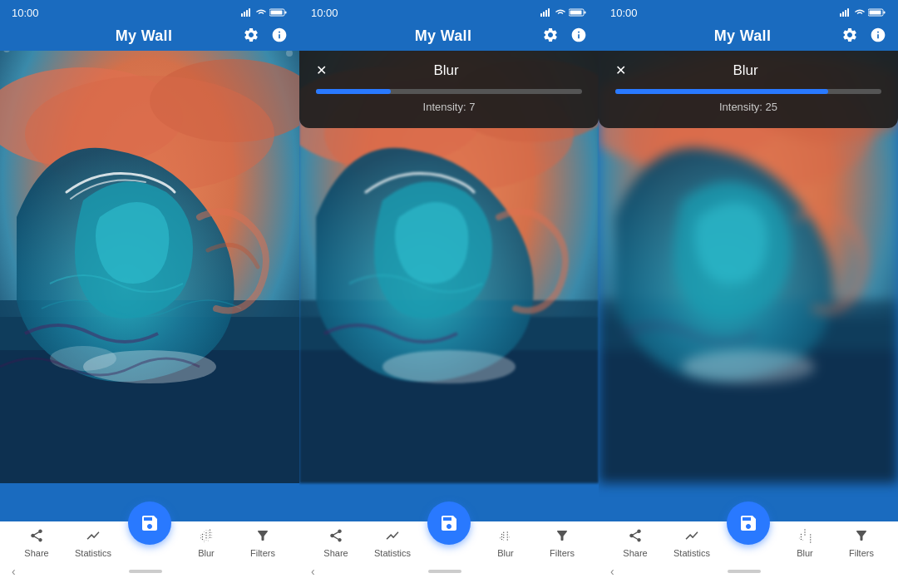  I want to click on nav-share: Share, so click(37, 543).